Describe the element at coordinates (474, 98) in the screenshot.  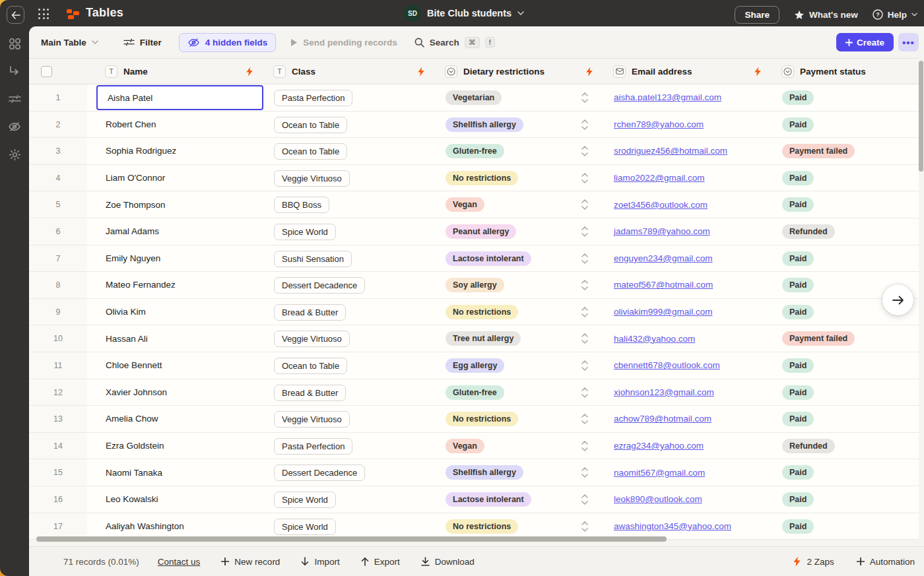
I see `table-row: 1Aisha PatelPasta PerfectionVegetarianai…` at that location.